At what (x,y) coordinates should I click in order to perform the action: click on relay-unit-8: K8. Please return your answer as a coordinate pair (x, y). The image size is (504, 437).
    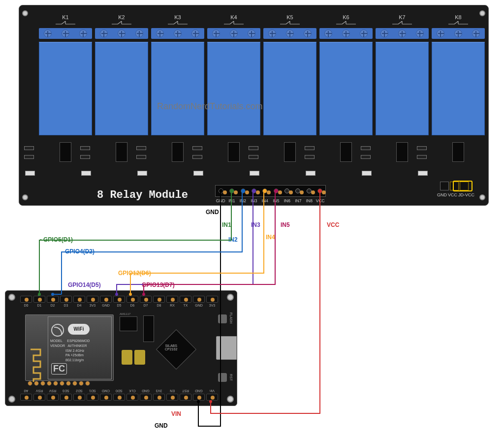
    Looking at the image, I should click on (458, 82).